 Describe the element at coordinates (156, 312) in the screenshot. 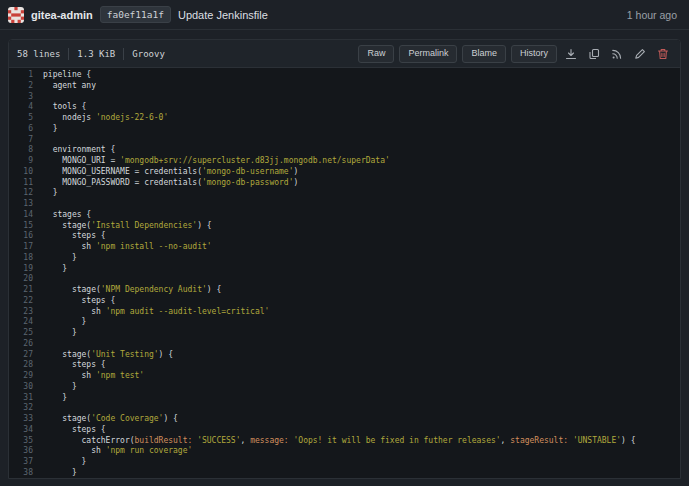

I see `code-text: sh 'npm audit --audit-level=critical'` at that location.